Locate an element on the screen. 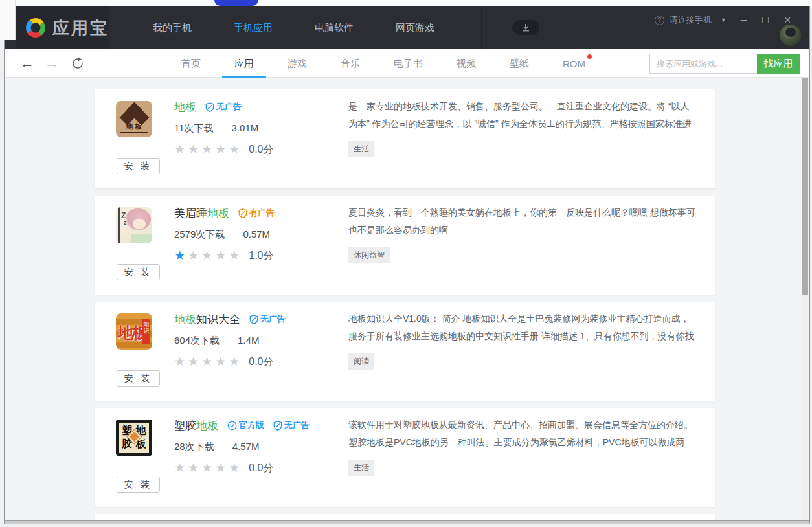 The image size is (812, 527). app-icon-floor-knowledge: 地板 知识 is located at coordinates (134, 331).